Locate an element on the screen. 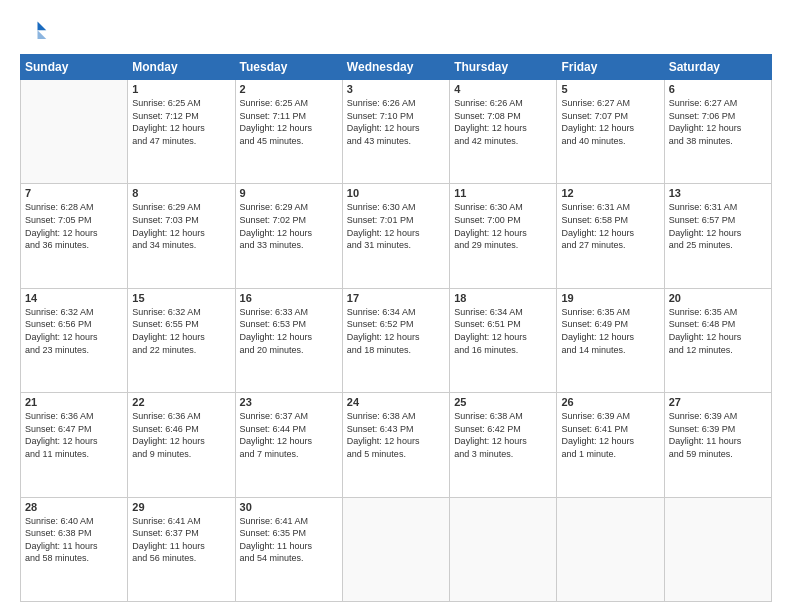 The image size is (792, 612). calendar-cell: 8Sunrise: 6:29 AM Sunset: 7:03 PM Daylig… is located at coordinates (182, 236).